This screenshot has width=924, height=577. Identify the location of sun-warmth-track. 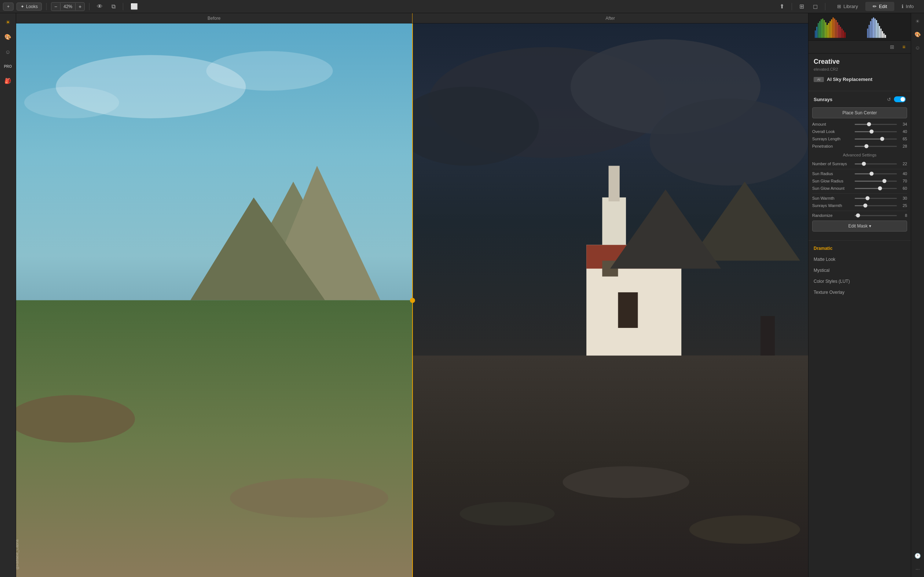
(876, 198).